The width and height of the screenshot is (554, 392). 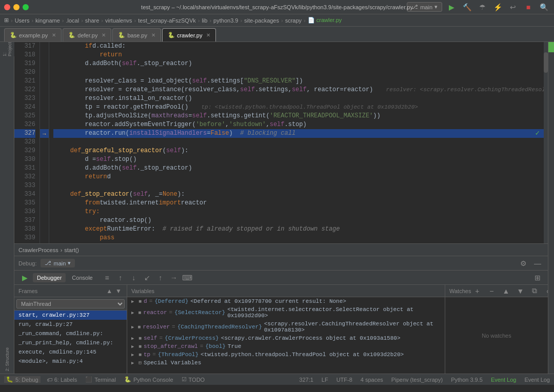 What do you see at coordinates (293, 20) in the screenshot?
I see `nav-scrapy: scrapy` at bounding box center [293, 20].